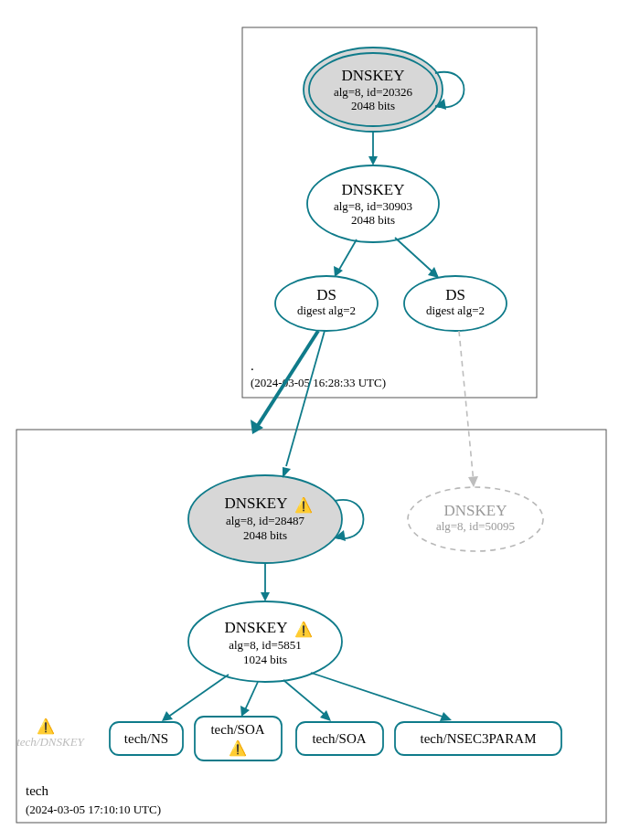 The width and height of the screenshot is (619, 840). I want to click on tech-zsk-alg: alg=8, id=5851, so click(265, 645).